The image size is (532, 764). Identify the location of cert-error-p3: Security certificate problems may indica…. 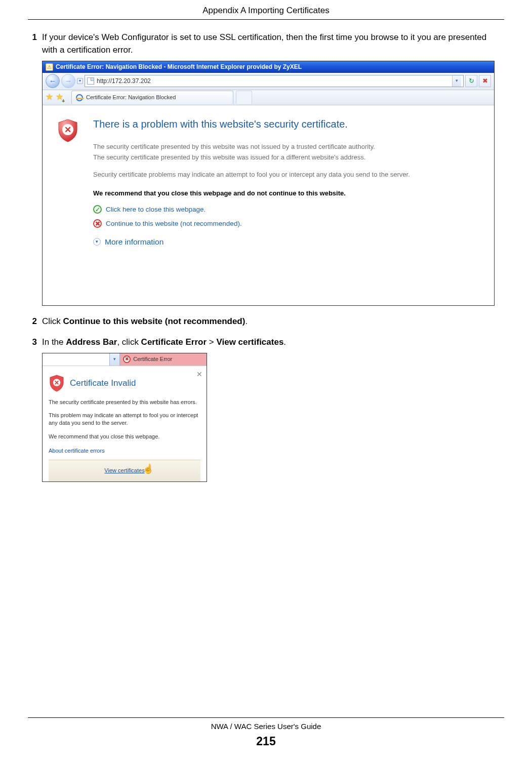
(286, 175).